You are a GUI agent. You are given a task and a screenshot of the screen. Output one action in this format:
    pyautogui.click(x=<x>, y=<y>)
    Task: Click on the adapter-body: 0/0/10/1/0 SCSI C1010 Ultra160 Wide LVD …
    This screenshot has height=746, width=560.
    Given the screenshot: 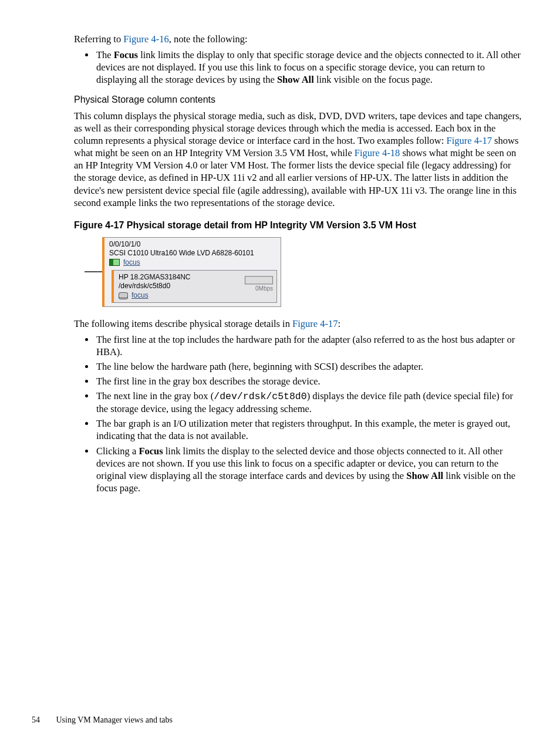 What is the action you would take?
    pyautogui.click(x=193, y=254)
    